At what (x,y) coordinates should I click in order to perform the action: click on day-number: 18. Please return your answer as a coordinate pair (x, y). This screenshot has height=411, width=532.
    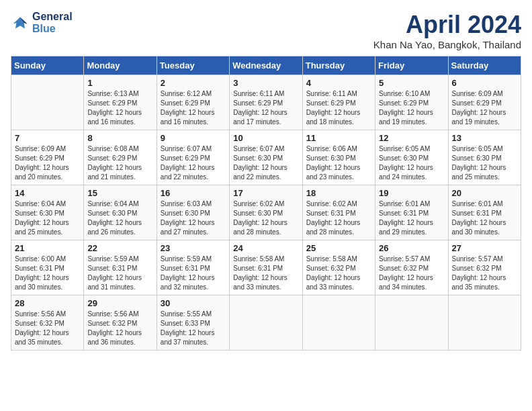
    Looking at the image, I should click on (339, 193).